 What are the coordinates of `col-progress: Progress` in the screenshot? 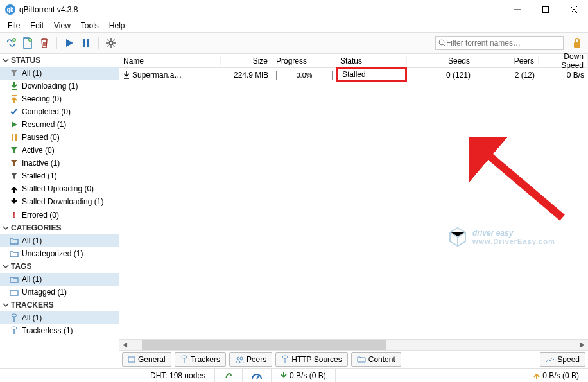 It's located at (304, 61).